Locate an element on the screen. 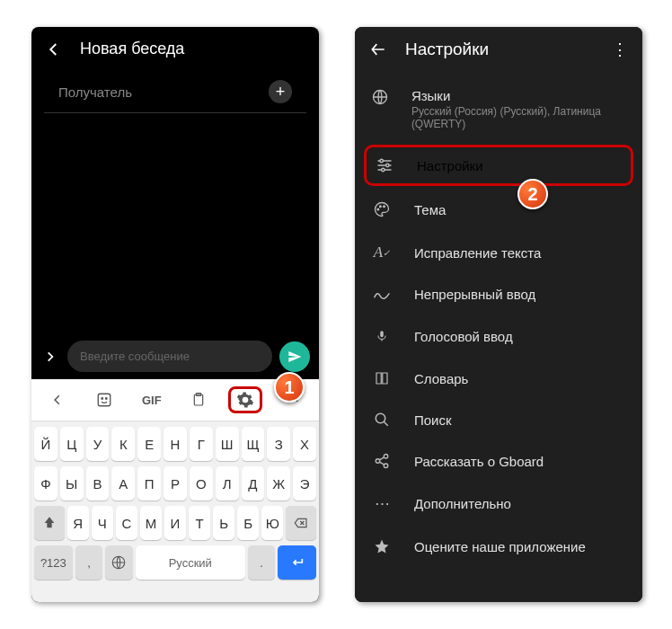  setting-advanced: ⋯ Дополнительно is located at coordinates (499, 503).